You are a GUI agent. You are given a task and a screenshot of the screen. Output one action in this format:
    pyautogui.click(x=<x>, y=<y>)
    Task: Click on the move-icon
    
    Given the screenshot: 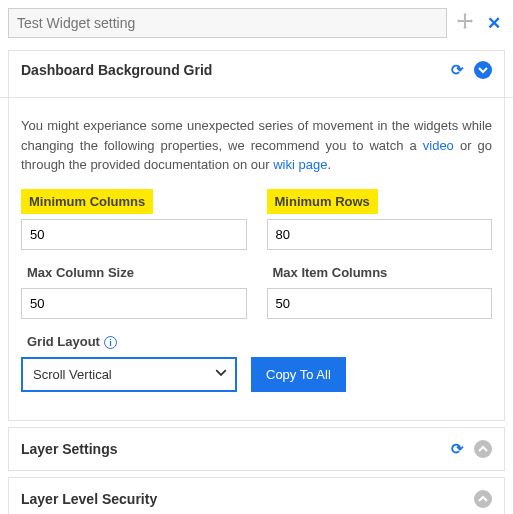 What is the action you would take?
    pyautogui.click(x=465, y=23)
    